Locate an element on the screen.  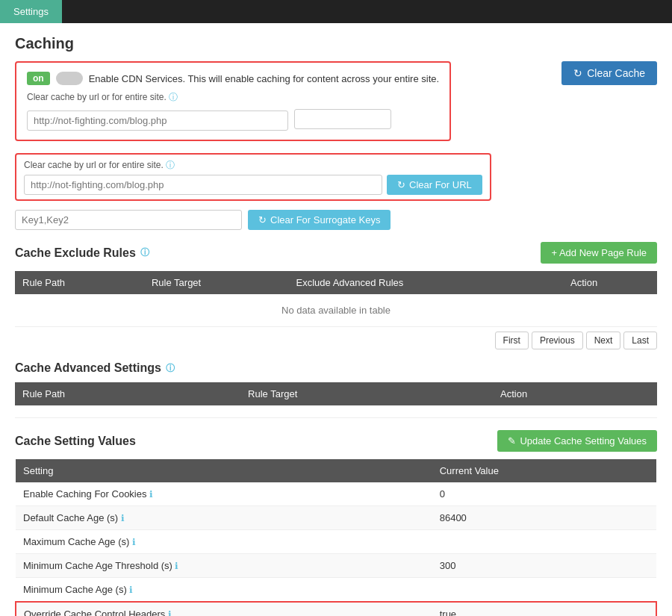
add-page-rule-label: + Add New Page Rule is located at coordinates (599, 252).